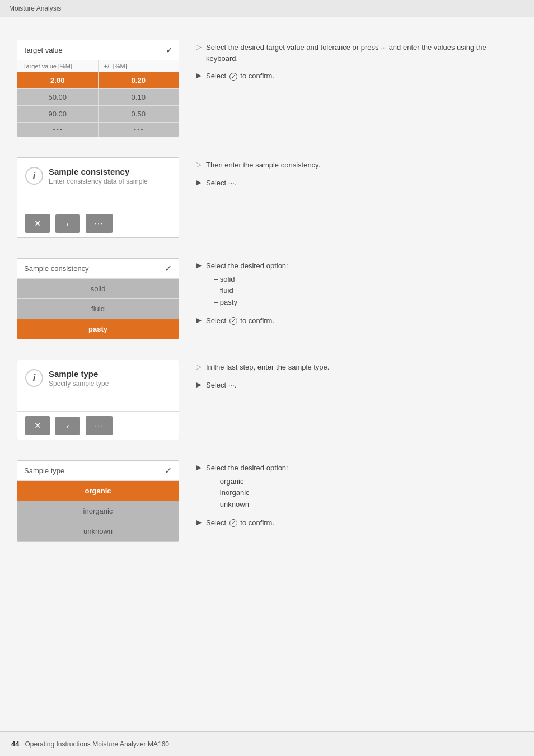 The image size is (534, 756). Describe the element at coordinates (98, 511) in the screenshot. I see `option-inorganic: inorganic` at that location.